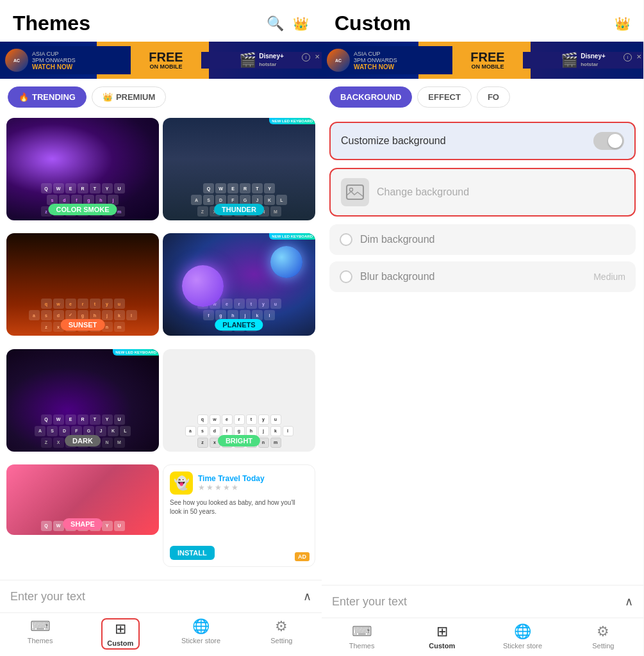  I want to click on nav-label-custom-right: Custom, so click(442, 646).